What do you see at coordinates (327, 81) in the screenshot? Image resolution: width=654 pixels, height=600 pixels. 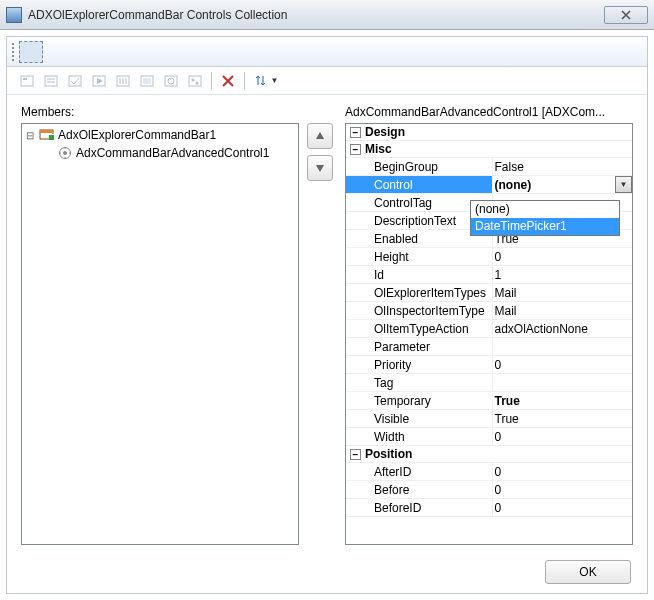 I see `toolbar: ▼` at bounding box center [327, 81].